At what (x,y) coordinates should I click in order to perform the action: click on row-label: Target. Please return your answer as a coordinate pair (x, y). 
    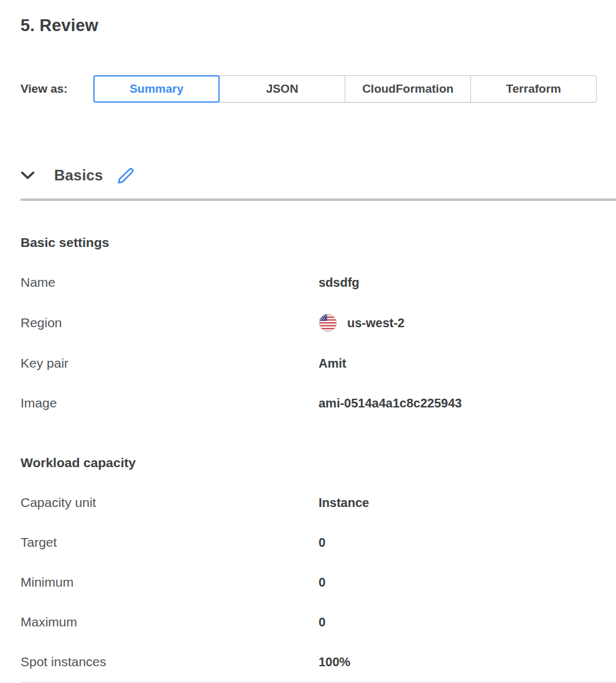
    Looking at the image, I should click on (169, 542).